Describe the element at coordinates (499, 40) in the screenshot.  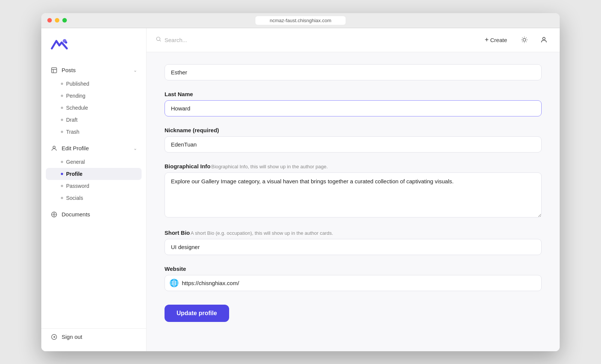
I see `create-label: Create` at that location.